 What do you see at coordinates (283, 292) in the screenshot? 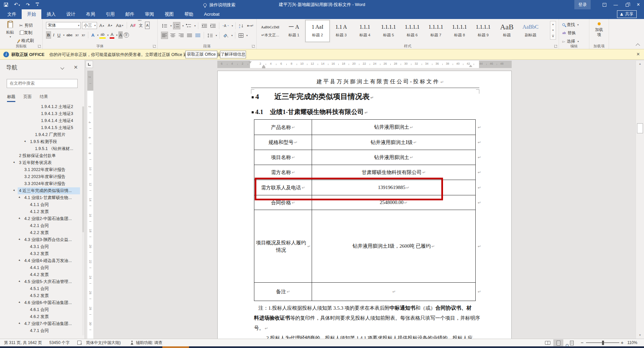
I see `table-label-cell: 备注↵` at bounding box center [283, 292].